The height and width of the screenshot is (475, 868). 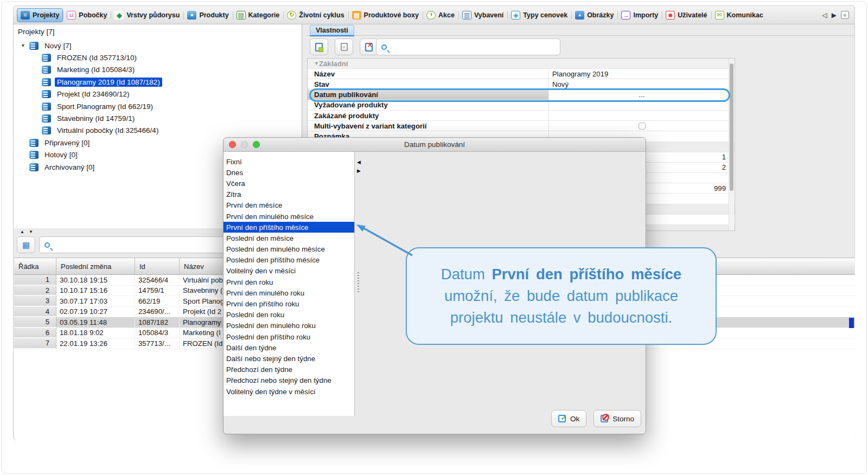 What do you see at coordinates (332, 30) in the screenshot?
I see `tab-vlastnosti: Vlastnosti` at bounding box center [332, 30].